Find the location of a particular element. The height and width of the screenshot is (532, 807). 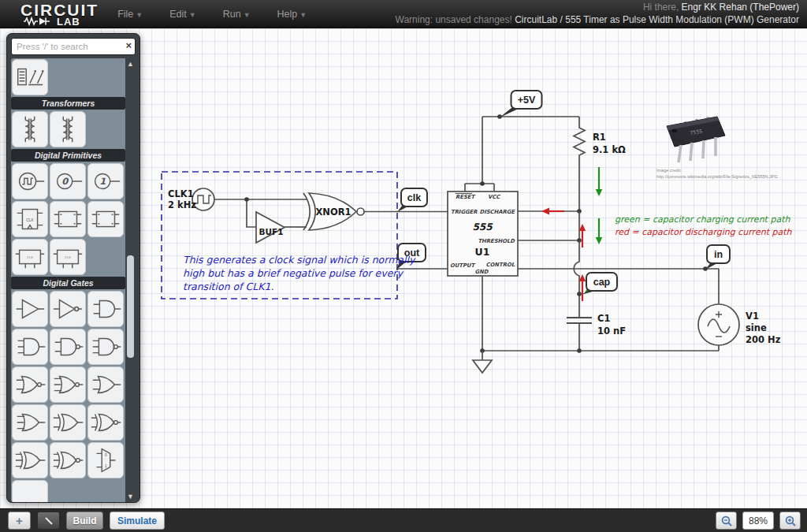

simulate-button: Simulate is located at coordinates (137, 520).